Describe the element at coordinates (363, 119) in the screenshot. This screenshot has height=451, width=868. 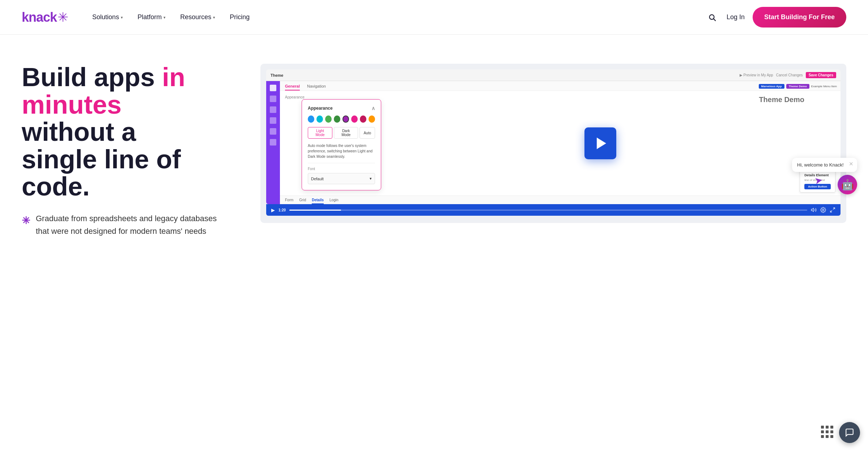
I see `color-deep-pink` at that location.